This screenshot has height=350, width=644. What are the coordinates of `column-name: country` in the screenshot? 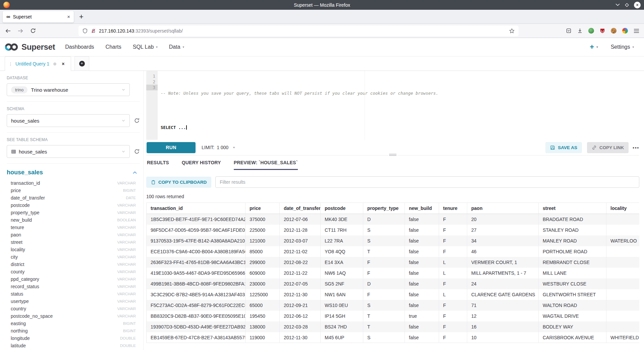 It's located at (18, 309).